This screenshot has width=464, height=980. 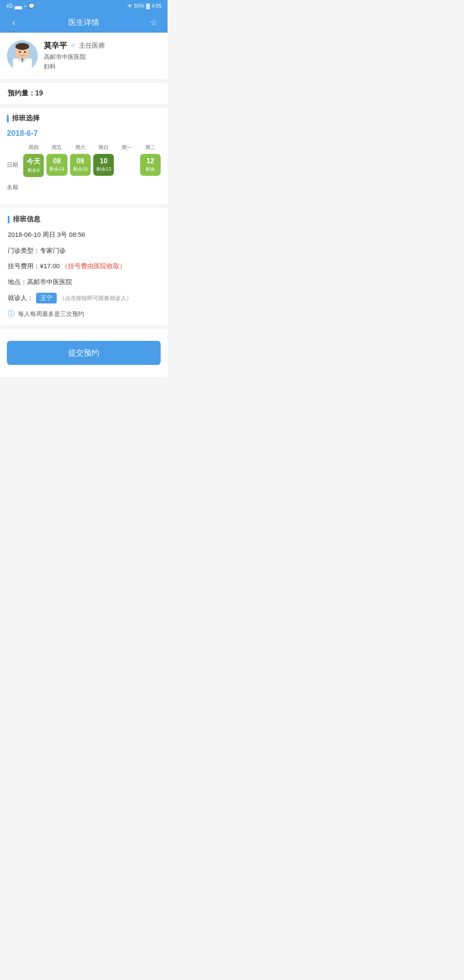 I want to click on status-right: 👁 55% ▓ 4:55, so click(x=144, y=6).